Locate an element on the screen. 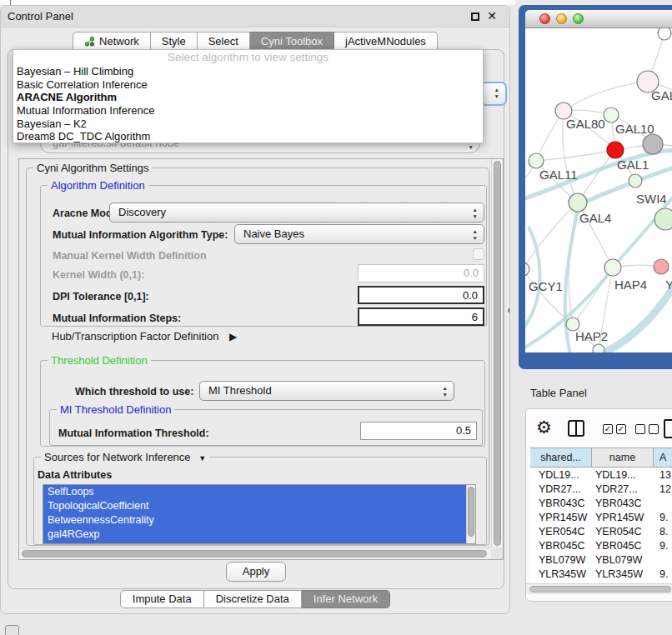  tab-discretize-data: Discretize Data is located at coordinates (253, 599).